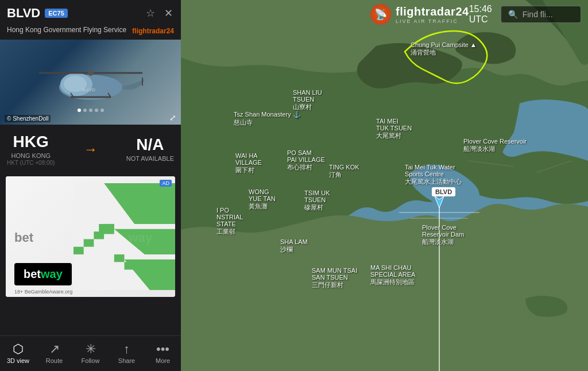 This screenshot has height=371, width=588. What do you see at coordinates (495, 146) in the screenshot?
I see `map-label-plover-res: Plover Cove Reservoir船灣淡水湖` at bounding box center [495, 146].